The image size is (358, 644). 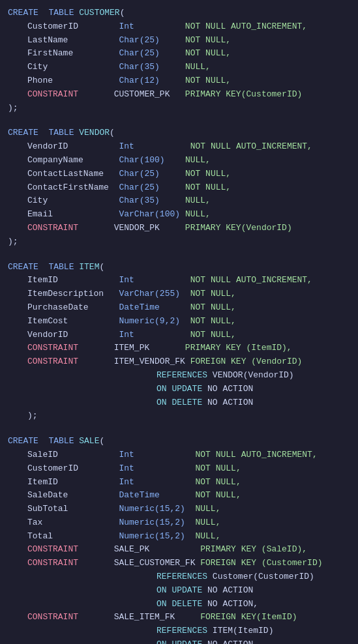 I want to click on ref-kw-update3: ON UPDATE, so click(x=179, y=641).